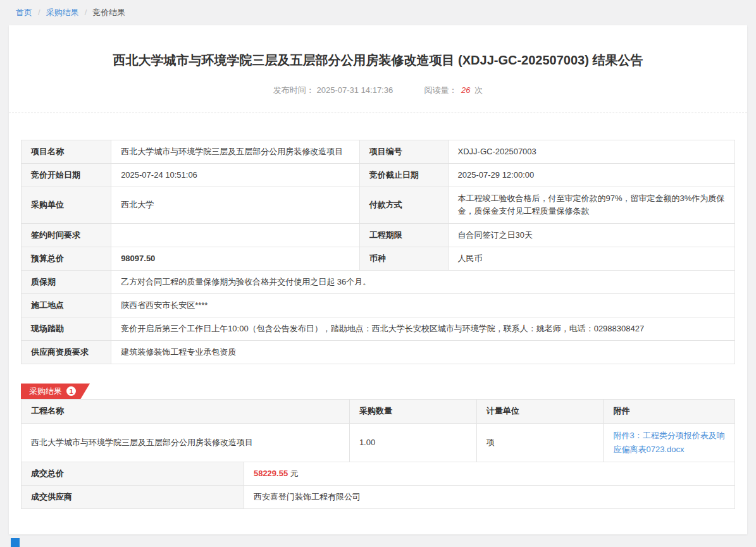  I want to click on info-row-project: 项目名称 西北大学城市与环境学院三层及五层部分公用房装修改造项目 项目编号 XD…, so click(378, 152).